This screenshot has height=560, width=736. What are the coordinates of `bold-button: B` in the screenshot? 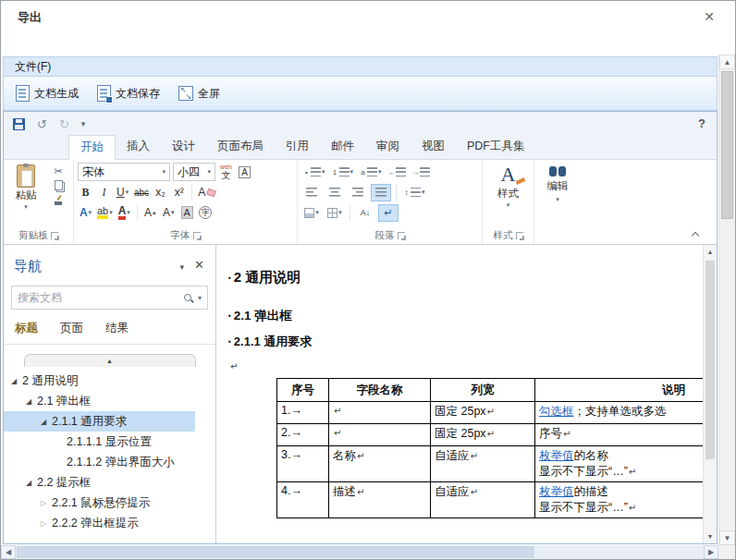 It's located at (85, 192).